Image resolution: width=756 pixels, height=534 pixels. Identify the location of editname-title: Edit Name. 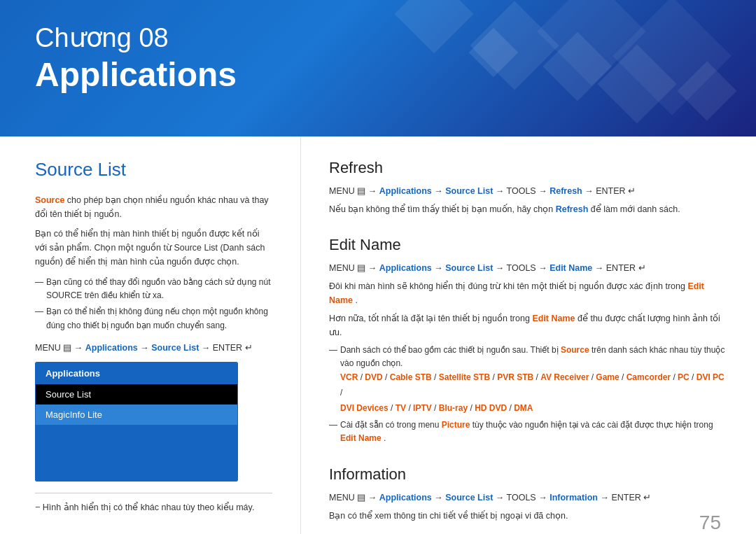
(528, 245).